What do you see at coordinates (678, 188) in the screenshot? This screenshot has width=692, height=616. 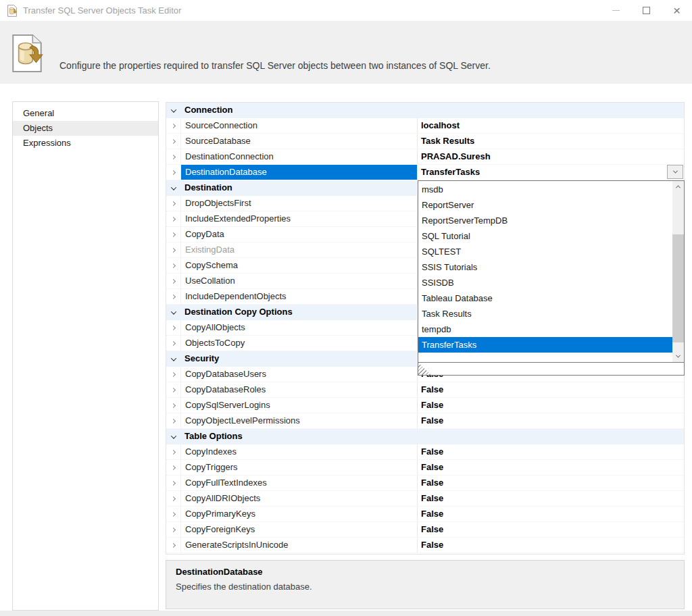 I see `chevron-up-icon` at bounding box center [678, 188].